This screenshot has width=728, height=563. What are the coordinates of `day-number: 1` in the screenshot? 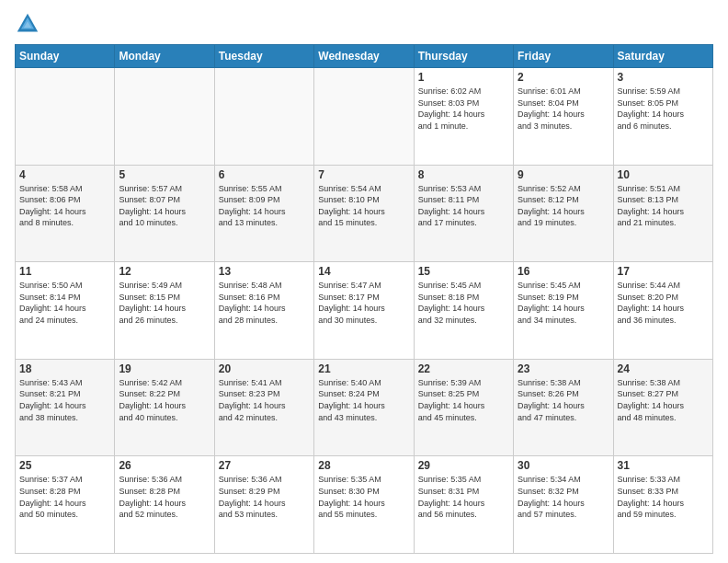 It's located at (463, 77).